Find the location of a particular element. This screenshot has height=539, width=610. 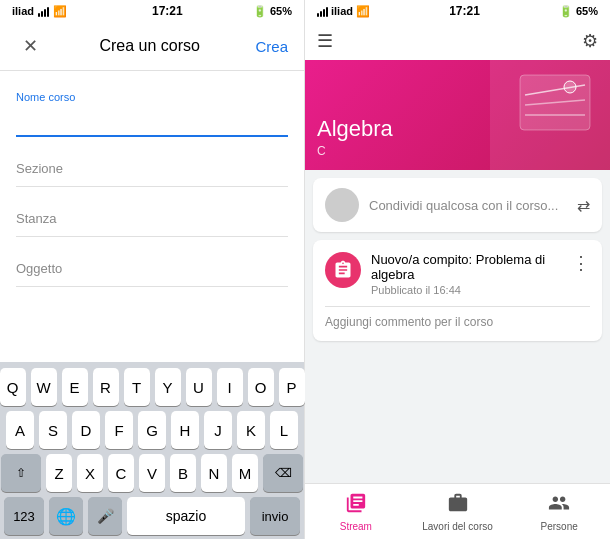

keyboard-bottom-row: 123 🌐 🎤 spazio invio is located at coordinates (152, 516).